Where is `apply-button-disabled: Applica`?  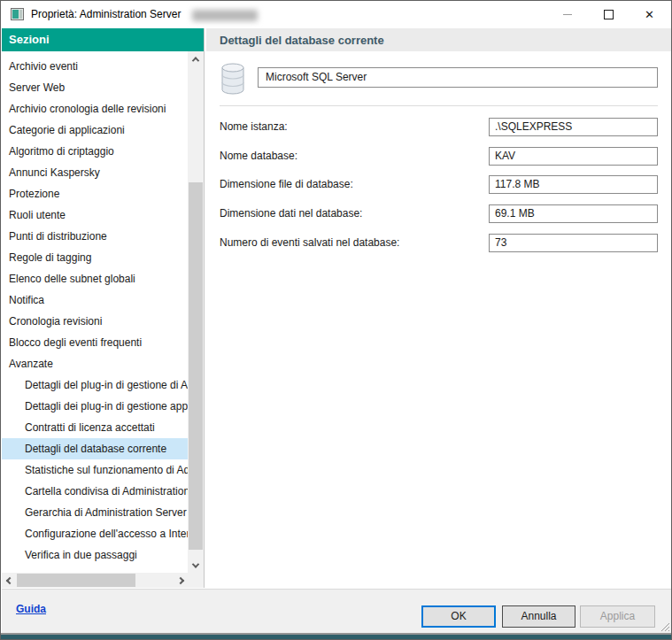 apply-button-disabled: Applica is located at coordinates (618, 616).